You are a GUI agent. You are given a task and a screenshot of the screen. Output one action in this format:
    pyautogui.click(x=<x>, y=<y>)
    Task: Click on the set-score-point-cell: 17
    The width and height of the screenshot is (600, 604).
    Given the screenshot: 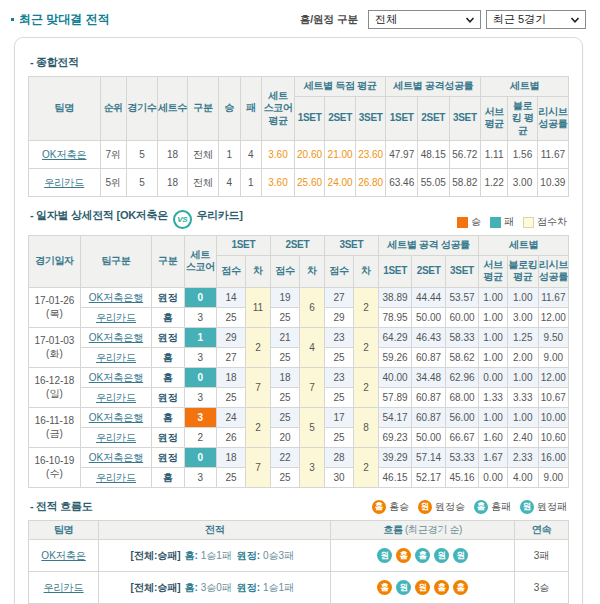 What is the action you would take?
    pyautogui.click(x=338, y=417)
    